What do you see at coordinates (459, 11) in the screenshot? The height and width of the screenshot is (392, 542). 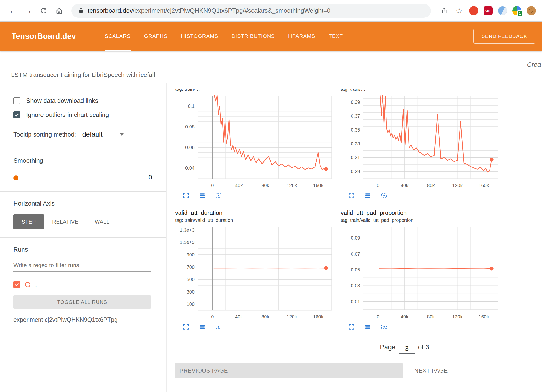 I see `bookmark-star-icon: ☆` at bounding box center [459, 11].